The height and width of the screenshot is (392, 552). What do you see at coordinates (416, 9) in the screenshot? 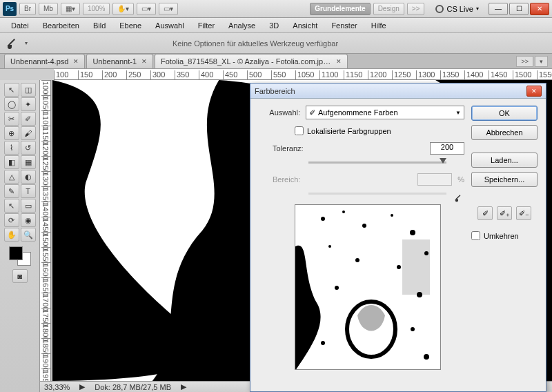
I see `workspace-more: >>` at bounding box center [416, 9].